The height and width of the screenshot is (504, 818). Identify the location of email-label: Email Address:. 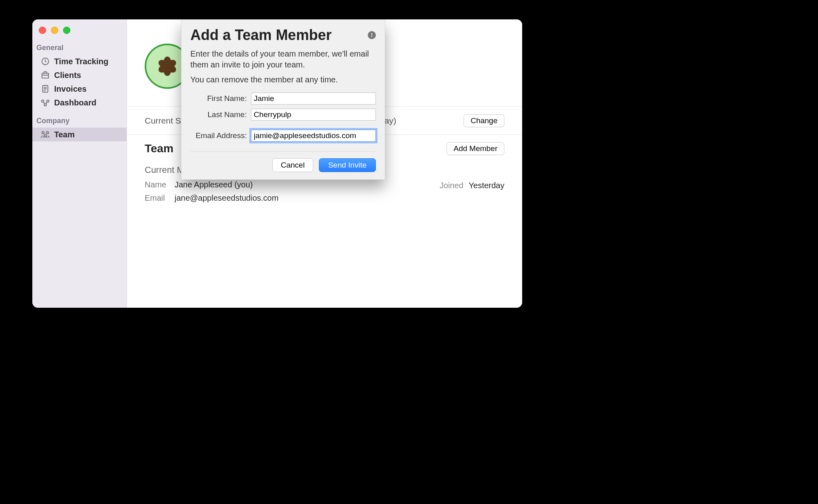
(221, 136).